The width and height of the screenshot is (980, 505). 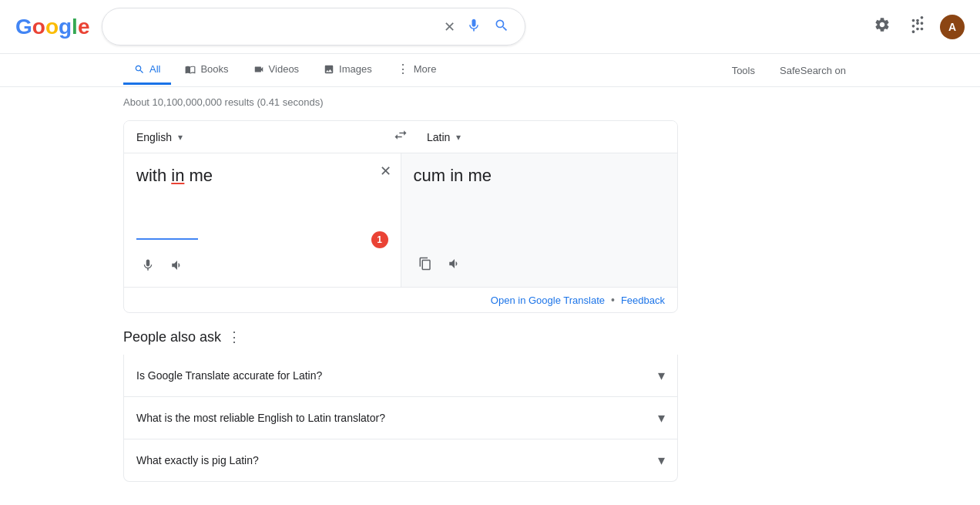 I want to click on avatar: A, so click(x=952, y=27).